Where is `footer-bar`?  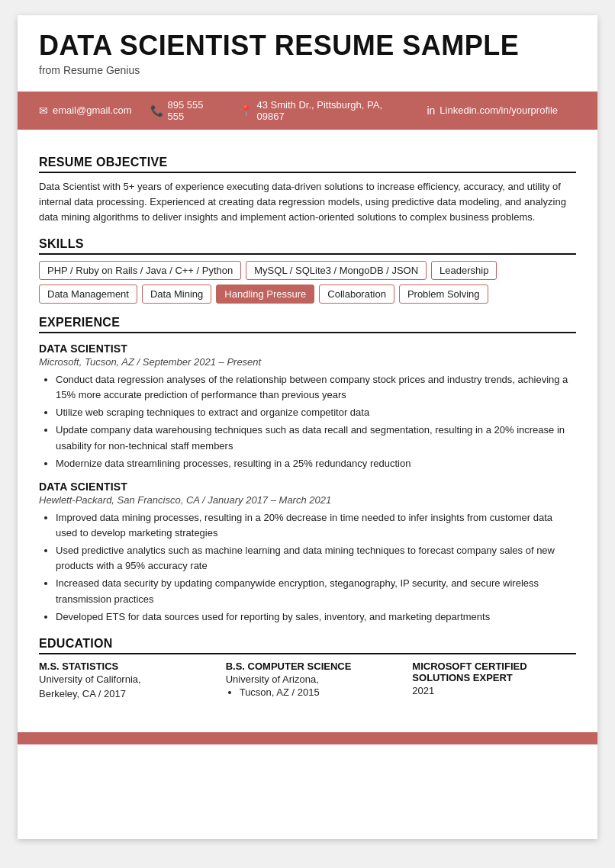 footer-bar is located at coordinates (308, 738).